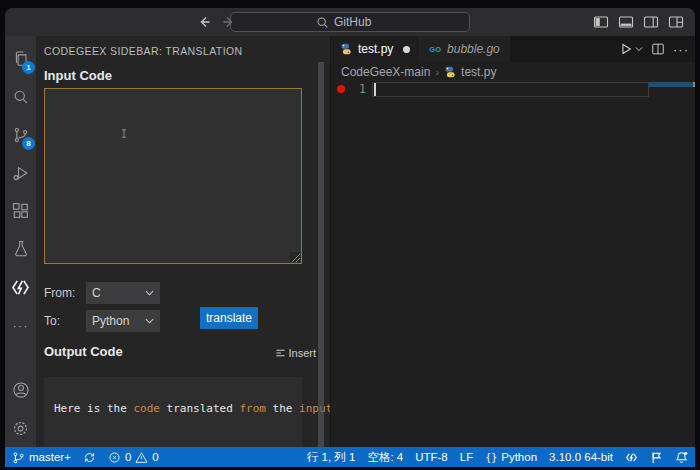 The height and width of the screenshot is (470, 700). Describe the element at coordinates (296, 353) in the screenshot. I see `insert-button: Insert` at that location.